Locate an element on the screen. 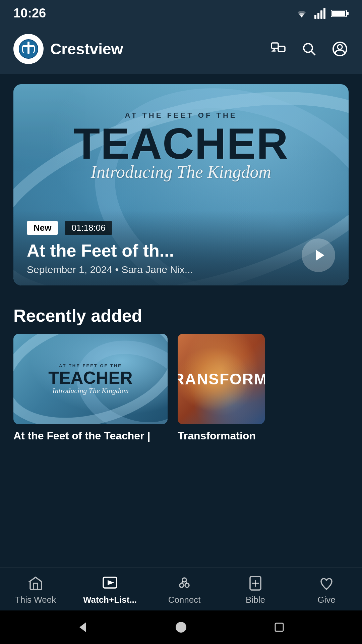  give-icon is located at coordinates (326, 583).